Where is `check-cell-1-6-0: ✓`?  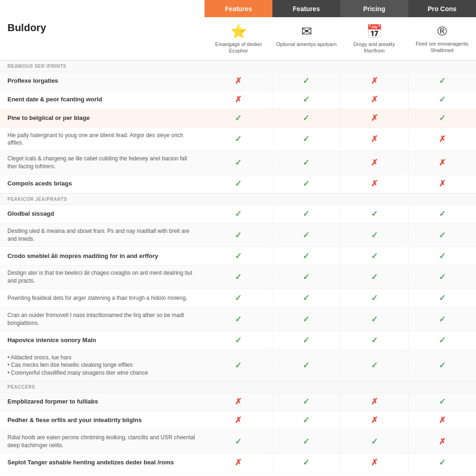
check-cell-1-6-0: ✓ is located at coordinates (238, 340).